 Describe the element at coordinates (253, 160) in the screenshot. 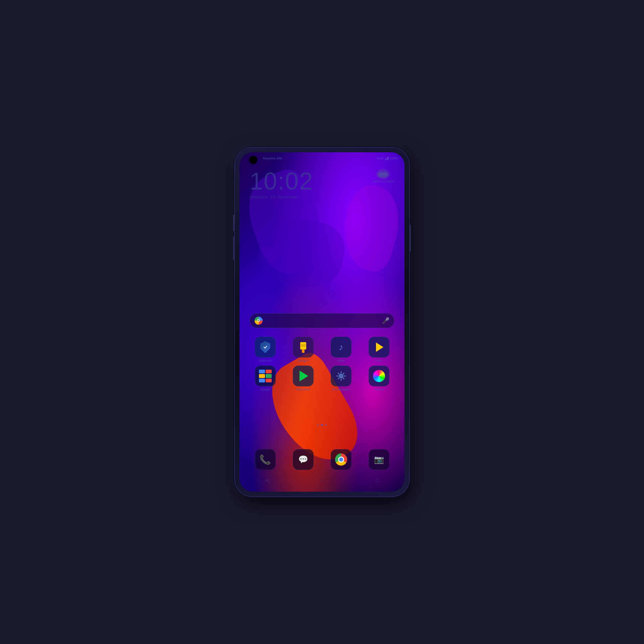

I see `front-camera` at that location.